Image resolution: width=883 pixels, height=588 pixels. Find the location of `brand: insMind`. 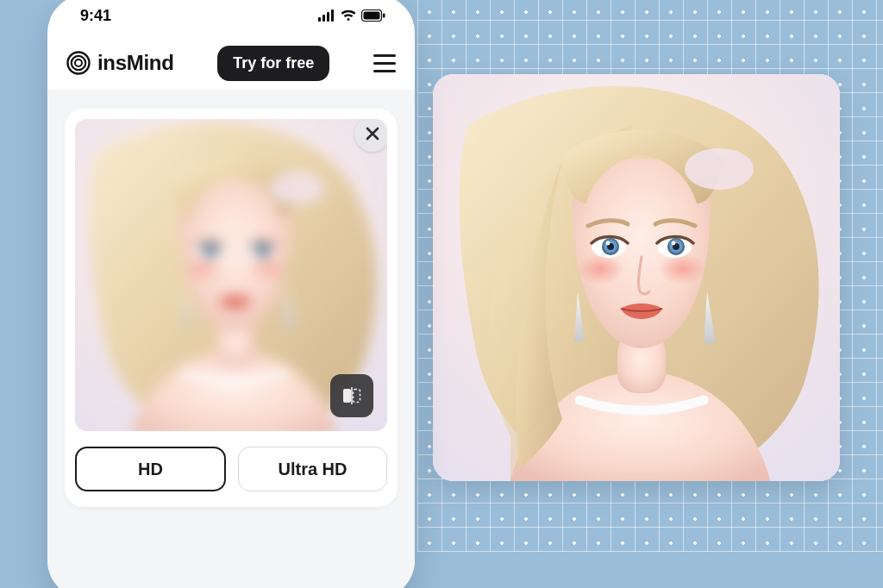

brand: insMind is located at coordinates (121, 63).